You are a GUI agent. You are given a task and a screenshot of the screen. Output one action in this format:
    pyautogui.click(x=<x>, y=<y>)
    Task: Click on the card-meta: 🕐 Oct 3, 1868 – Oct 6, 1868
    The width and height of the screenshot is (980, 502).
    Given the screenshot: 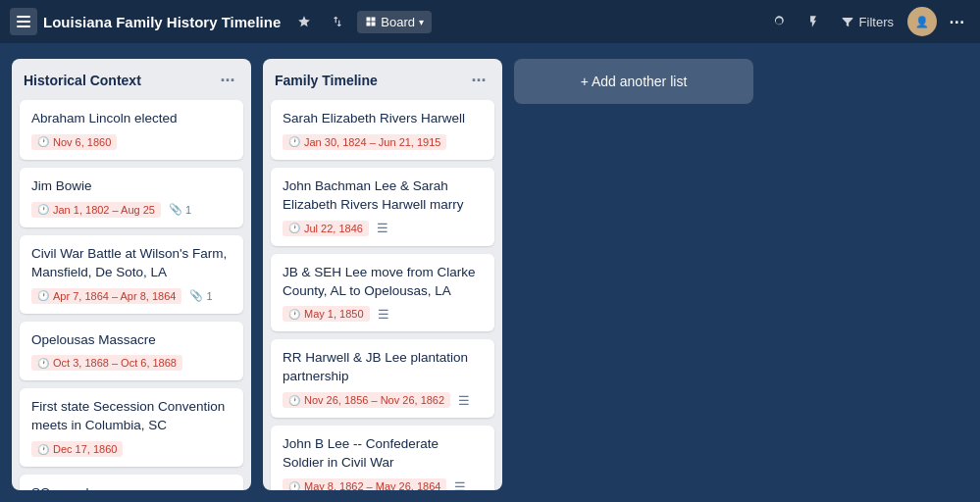 What is the action you would take?
    pyautogui.click(x=131, y=363)
    